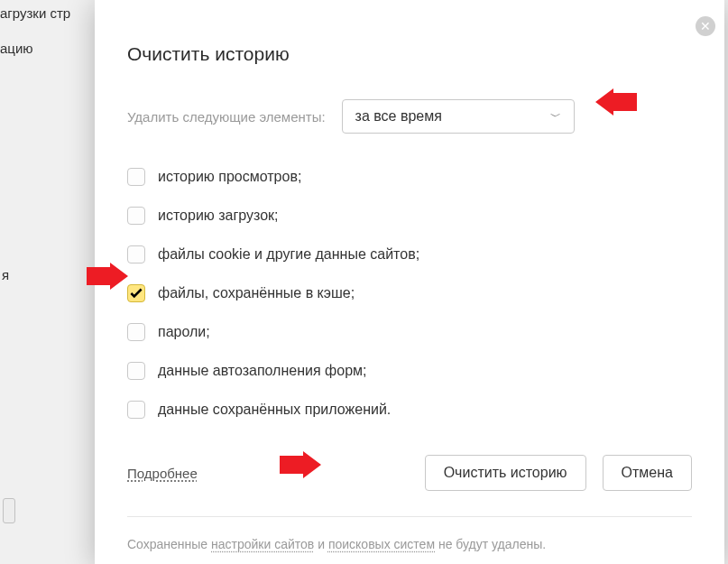 The width and height of the screenshot is (728, 564). Describe the element at coordinates (505, 473) in the screenshot. I see `clear-history-button: Очистить историю` at that location.